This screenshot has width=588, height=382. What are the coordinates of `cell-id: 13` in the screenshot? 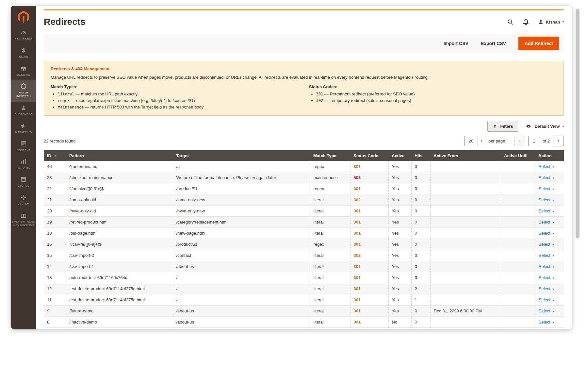 It's located at (55, 278).